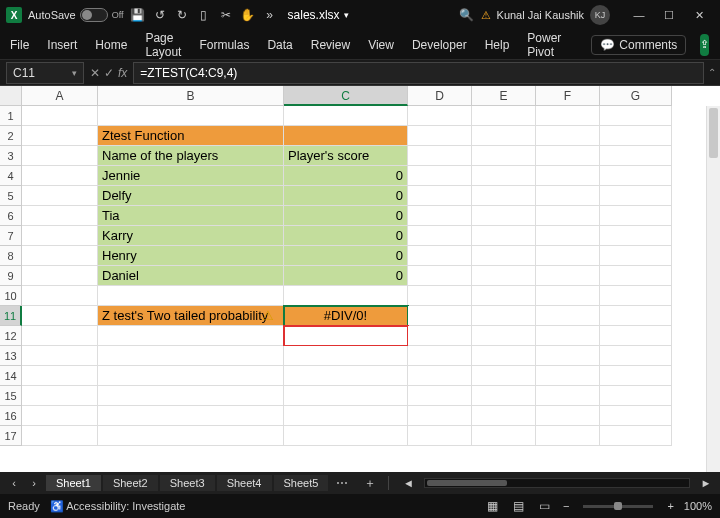 This screenshot has width=720, height=518. What do you see at coordinates (346, 376) in the screenshot?
I see `cell-C14` at bounding box center [346, 376].